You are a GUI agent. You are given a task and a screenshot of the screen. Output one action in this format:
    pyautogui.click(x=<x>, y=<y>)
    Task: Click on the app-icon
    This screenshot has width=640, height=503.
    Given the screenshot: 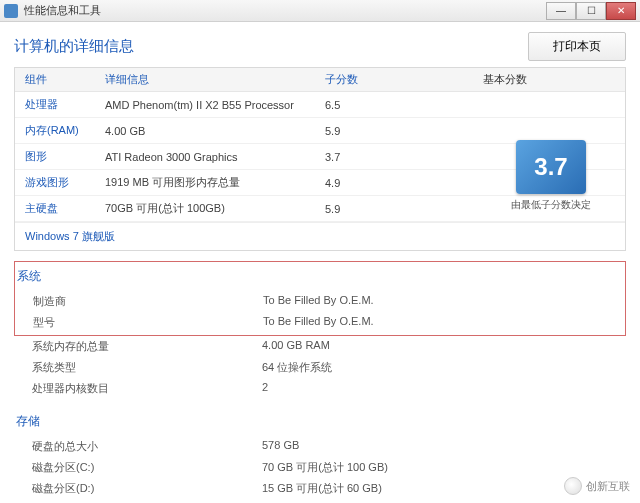 What is the action you would take?
    pyautogui.click(x=11, y=11)
    